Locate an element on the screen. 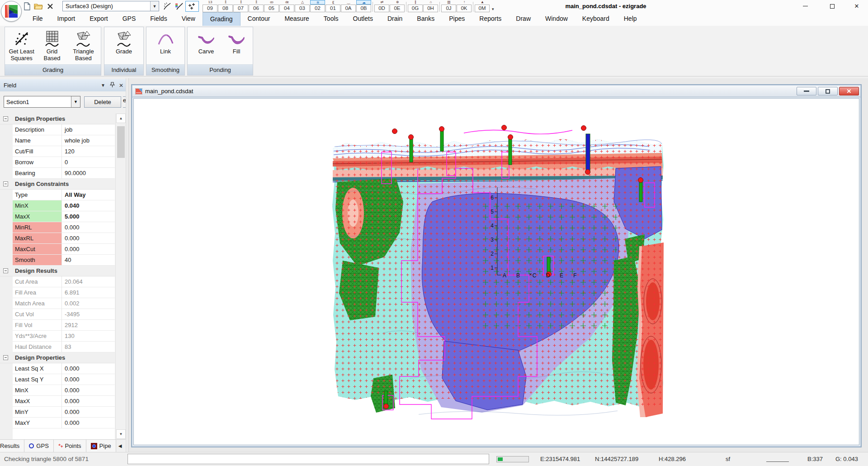  panel-tab-points: ⁺₊Points is located at coordinates (70, 446).